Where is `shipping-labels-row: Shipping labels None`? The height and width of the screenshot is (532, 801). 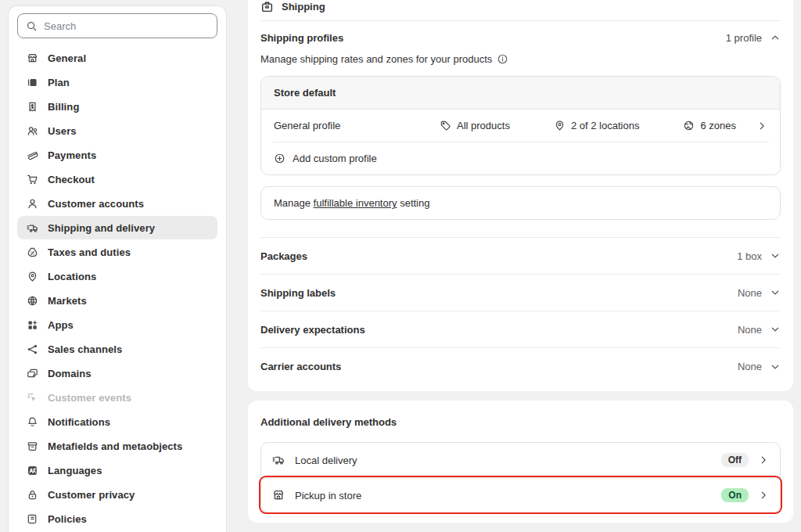 shipping-labels-row: Shipping labels None is located at coordinates (521, 293).